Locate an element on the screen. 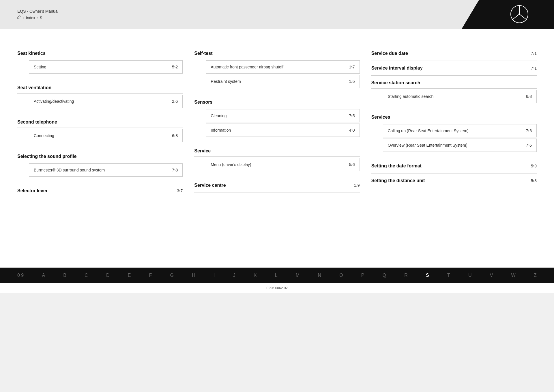  section-service-station-search: Service station search is located at coordinates (454, 82).